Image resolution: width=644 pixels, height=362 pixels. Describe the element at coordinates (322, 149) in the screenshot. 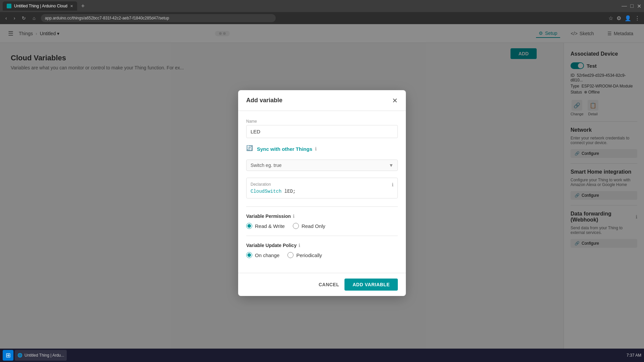

I see `sync-row: 🔄 Sync with other Things ℹ` at that location.